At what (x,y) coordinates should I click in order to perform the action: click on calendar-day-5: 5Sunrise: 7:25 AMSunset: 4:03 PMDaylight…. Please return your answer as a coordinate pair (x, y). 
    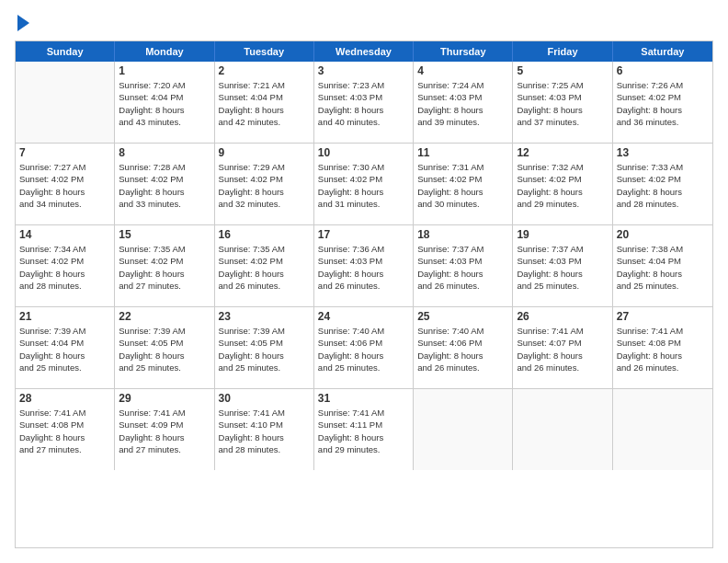
    Looking at the image, I should click on (563, 102).